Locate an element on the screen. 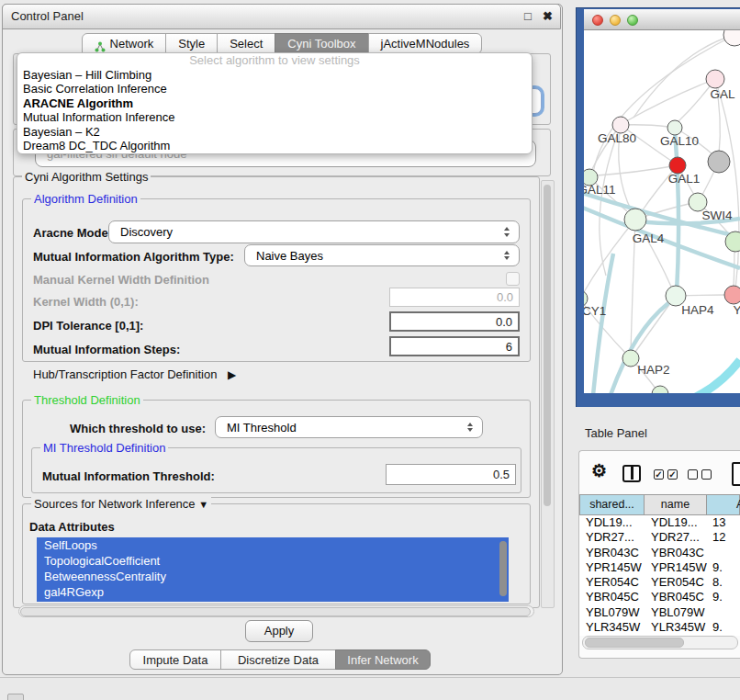 Image resolution: width=740 pixels, height=700 pixels. tab-infer-network: Infer Network is located at coordinates (383, 660).